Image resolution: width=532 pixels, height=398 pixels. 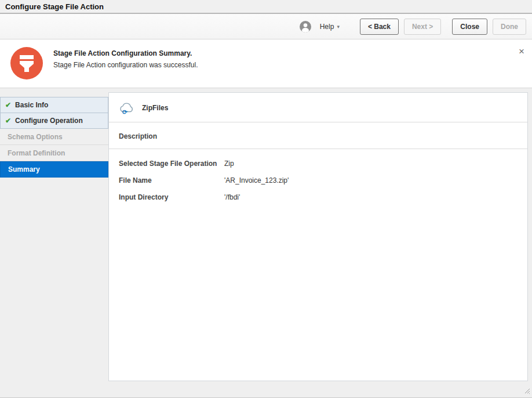 I want to click on user-avatar-icon, so click(x=305, y=27).